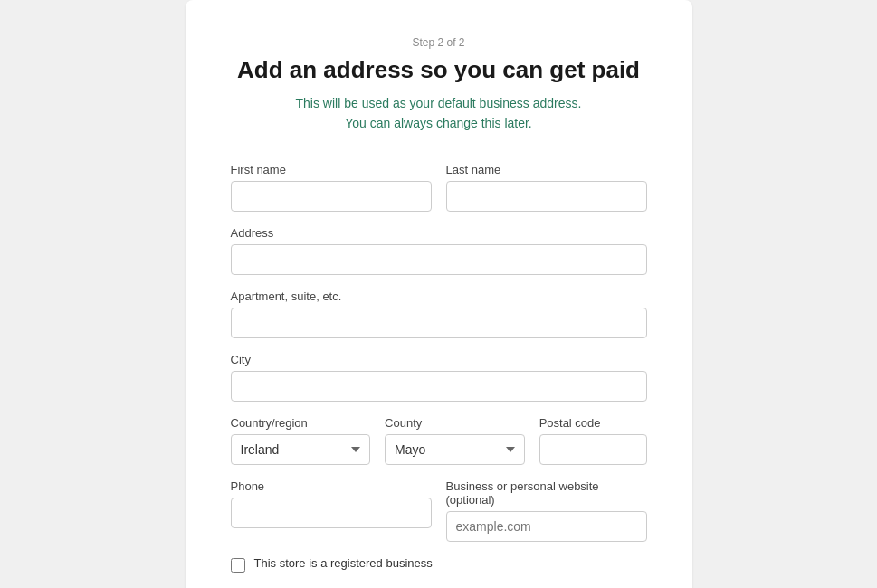 This screenshot has width=877, height=588. I want to click on registered-business-row: This store is a registered business, so click(439, 565).